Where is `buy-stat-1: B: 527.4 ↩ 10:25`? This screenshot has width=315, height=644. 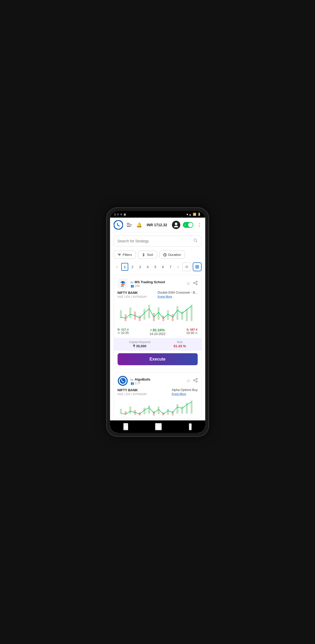 buy-stat-1: B: 527.4 ↩ 10:25 is located at coordinates (123, 332).